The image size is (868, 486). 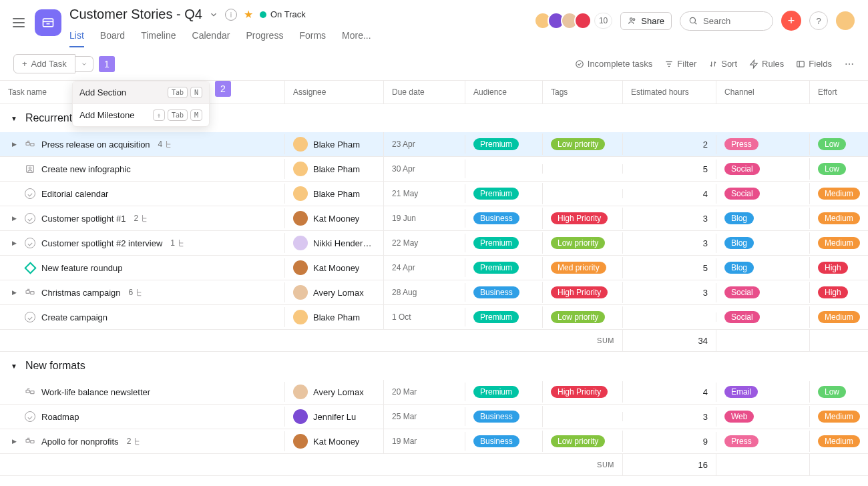 I want to click on tab-progress: Progress, so click(x=264, y=37).